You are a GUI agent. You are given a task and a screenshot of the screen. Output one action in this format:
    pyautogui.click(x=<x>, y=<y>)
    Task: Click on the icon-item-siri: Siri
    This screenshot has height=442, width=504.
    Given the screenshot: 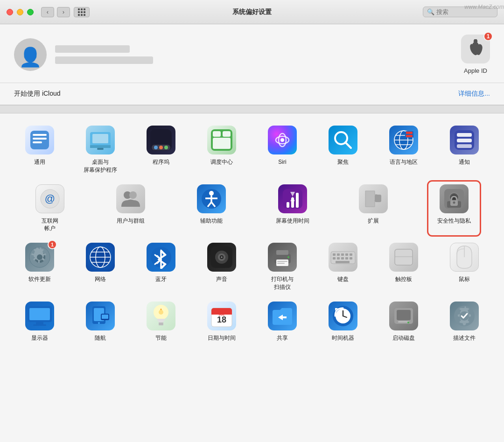 What is the action you would take?
    pyautogui.click(x=282, y=150)
    